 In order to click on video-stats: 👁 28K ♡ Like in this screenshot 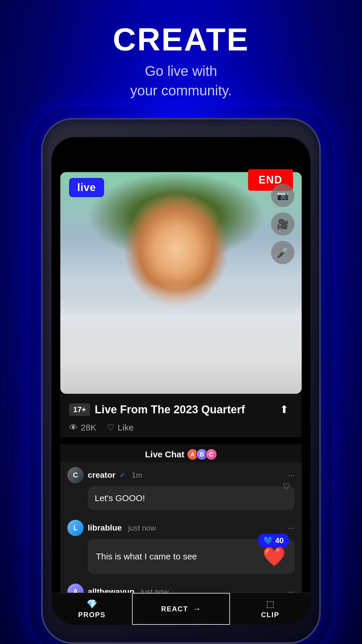, I will do `click(181, 428)`.